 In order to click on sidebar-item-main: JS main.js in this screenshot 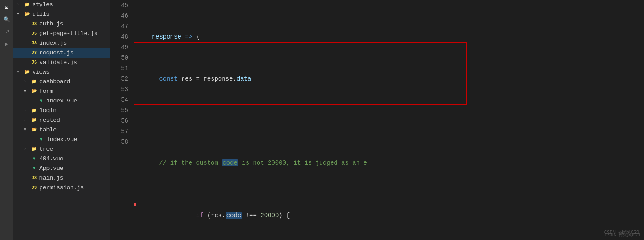, I will do `click(61, 178)`.